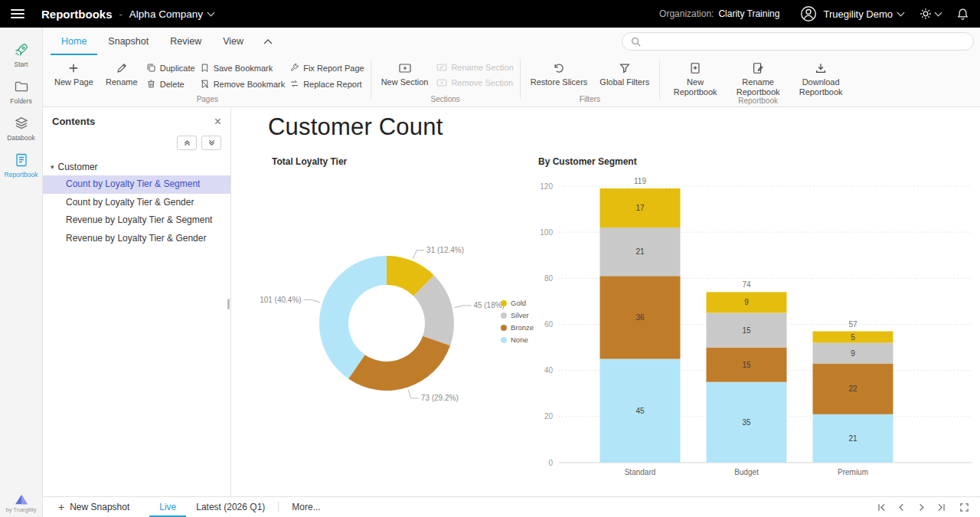 This screenshot has width=980, height=517. Describe the element at coordinates (171, 84) in the screenshot. I see `delete-button: Delete` at that location.